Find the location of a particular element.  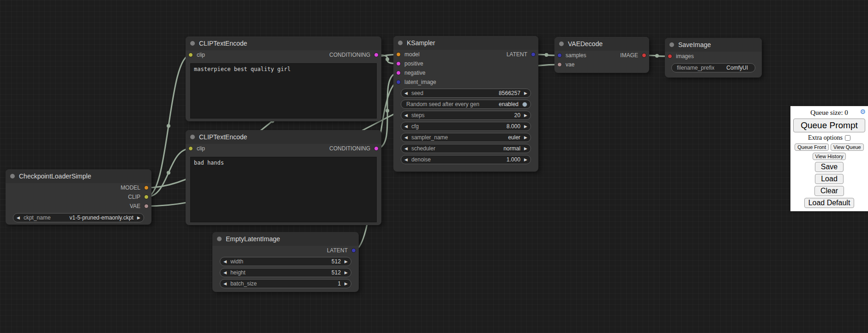

positive-prompt-text: masterpiece best quality girl is located at coordinates (283, 91).